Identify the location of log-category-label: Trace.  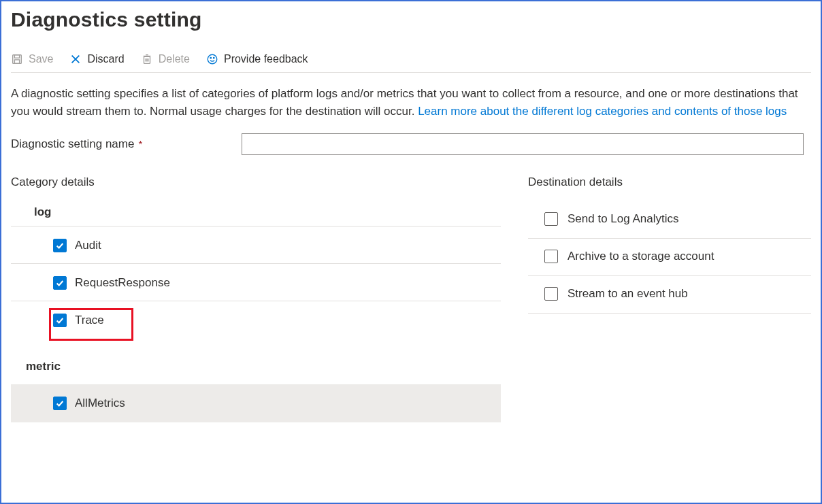
(90, 320).